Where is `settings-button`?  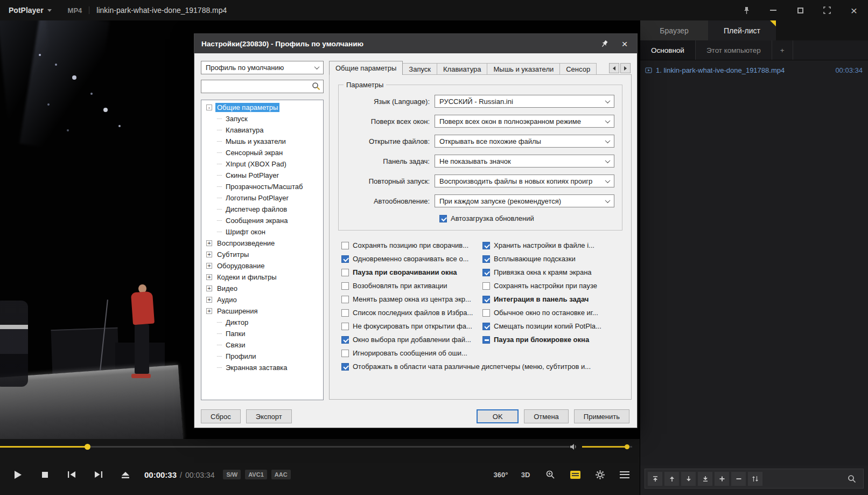
settings-button is located at coordinates (600, 475).